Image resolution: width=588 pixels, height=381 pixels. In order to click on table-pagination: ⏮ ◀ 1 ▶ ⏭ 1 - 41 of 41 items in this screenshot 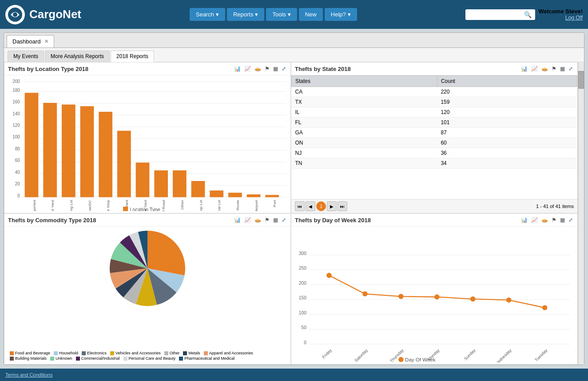, I will do `click(434, 206)`.